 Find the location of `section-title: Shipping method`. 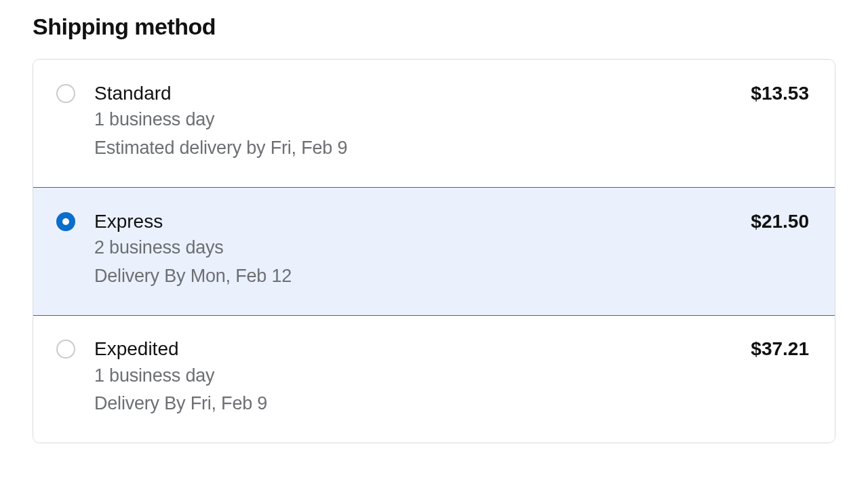

section-title: Shipping method is located at coordinates (434, 27).